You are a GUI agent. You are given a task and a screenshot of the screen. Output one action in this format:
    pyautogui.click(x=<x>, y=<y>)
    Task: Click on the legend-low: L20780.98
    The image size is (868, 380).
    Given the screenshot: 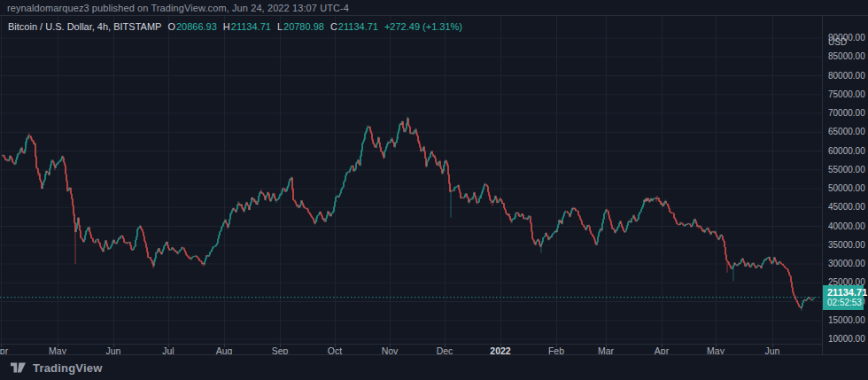 What is the action you would take?
    pyautogui.click(x=301, y=27)
    